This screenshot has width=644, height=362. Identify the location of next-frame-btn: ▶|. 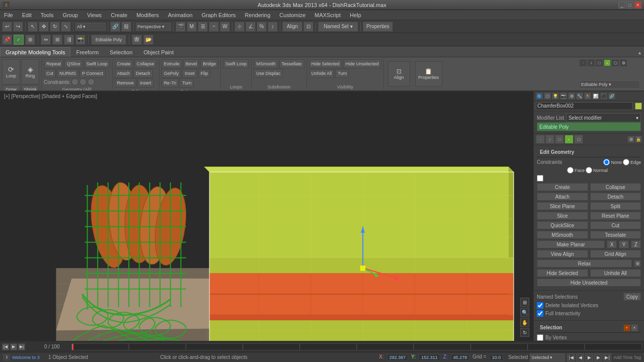
(607, 357).